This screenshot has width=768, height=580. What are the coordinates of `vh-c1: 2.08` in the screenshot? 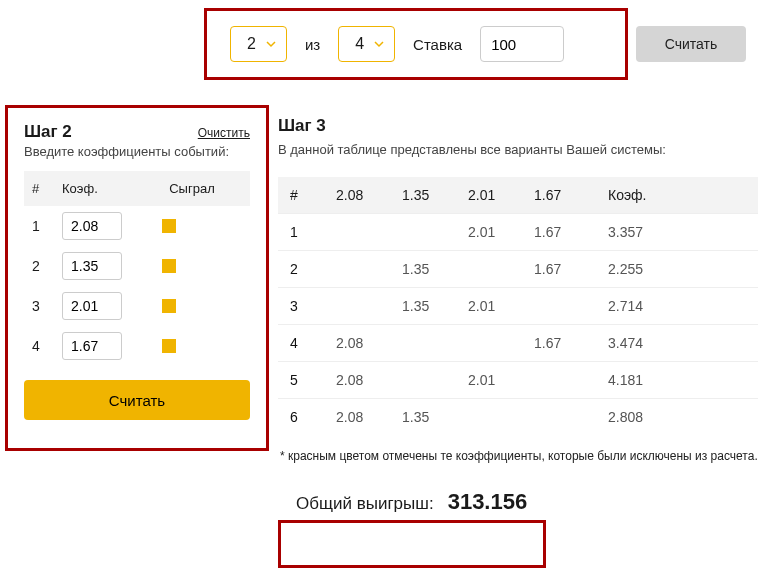 It's located at (369, 195).